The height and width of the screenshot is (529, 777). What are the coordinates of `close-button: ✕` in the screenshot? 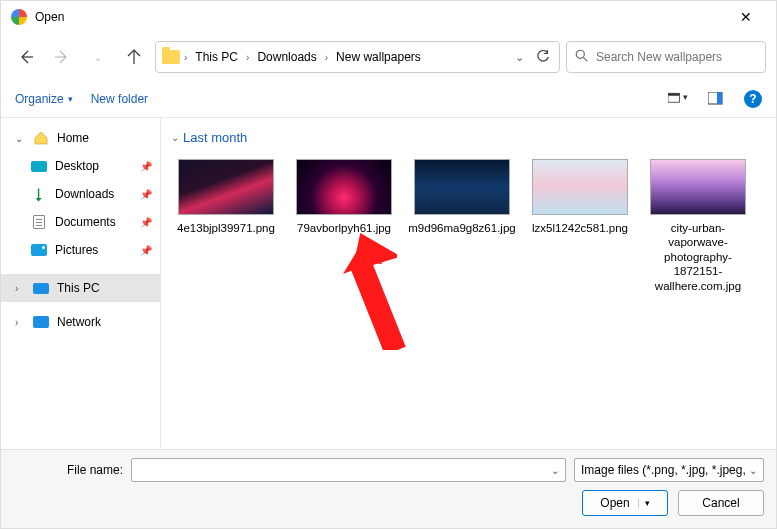 It's located at (746, 17).